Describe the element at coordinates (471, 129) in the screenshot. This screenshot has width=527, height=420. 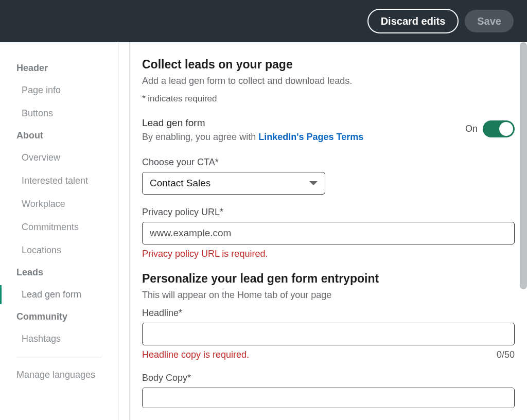
I see `toggle-label: On` at that location.